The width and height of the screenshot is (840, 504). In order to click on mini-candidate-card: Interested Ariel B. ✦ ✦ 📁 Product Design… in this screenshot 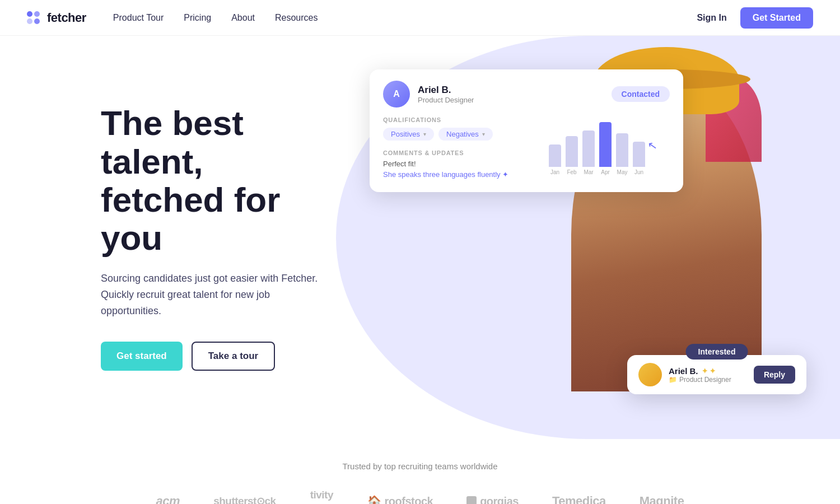, I will do `click(717, 375)`.